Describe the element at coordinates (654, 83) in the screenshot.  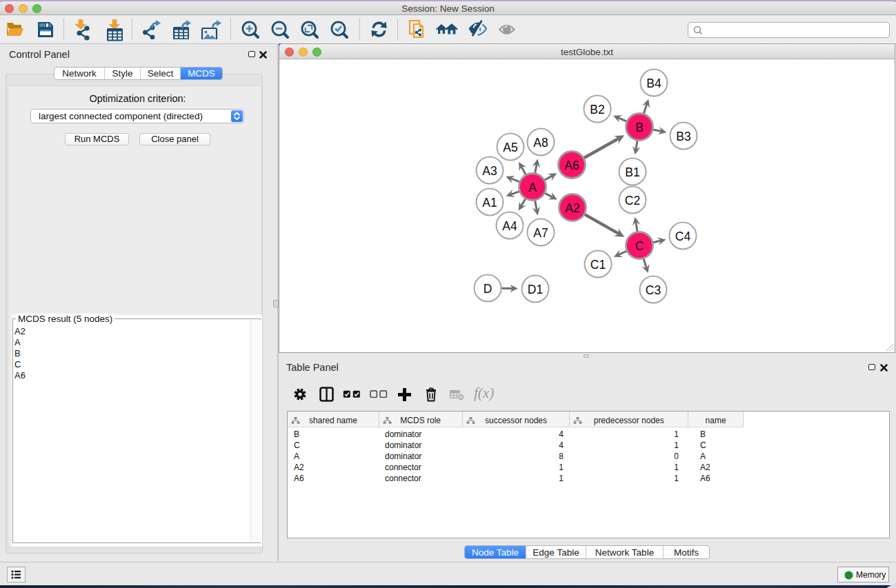
I see `svg-text: B4` at that location.